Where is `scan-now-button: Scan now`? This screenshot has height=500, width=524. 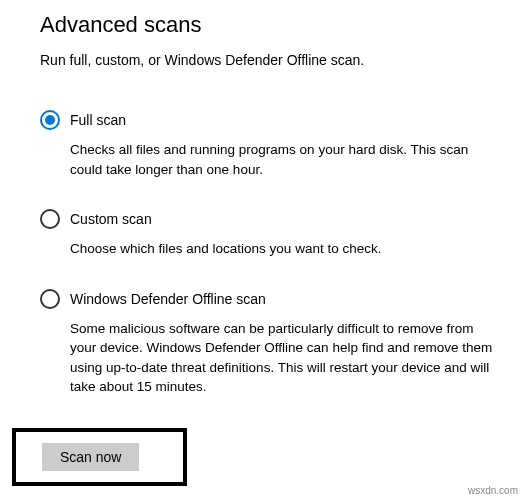
scan-now-button: Scan now is located at coordinates (90, 457).